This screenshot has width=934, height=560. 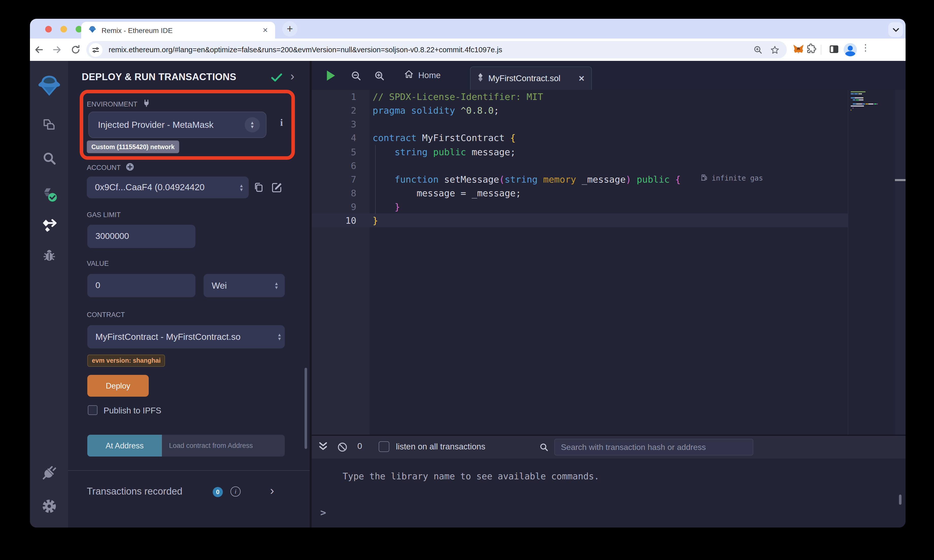 I want to click on code-line: 9 }, so click(x=609, y=207).